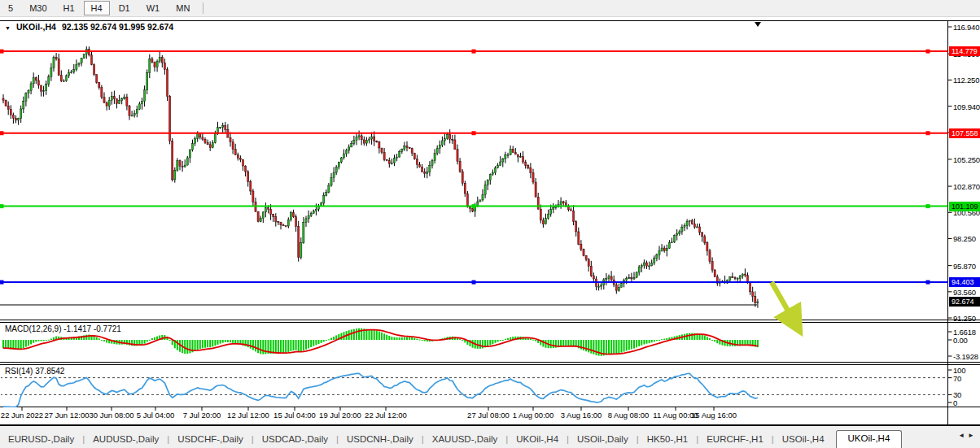  Describe the element at coordinates (474, 207) in the screenshot. I see `horizontal-line-101.109` at that location.